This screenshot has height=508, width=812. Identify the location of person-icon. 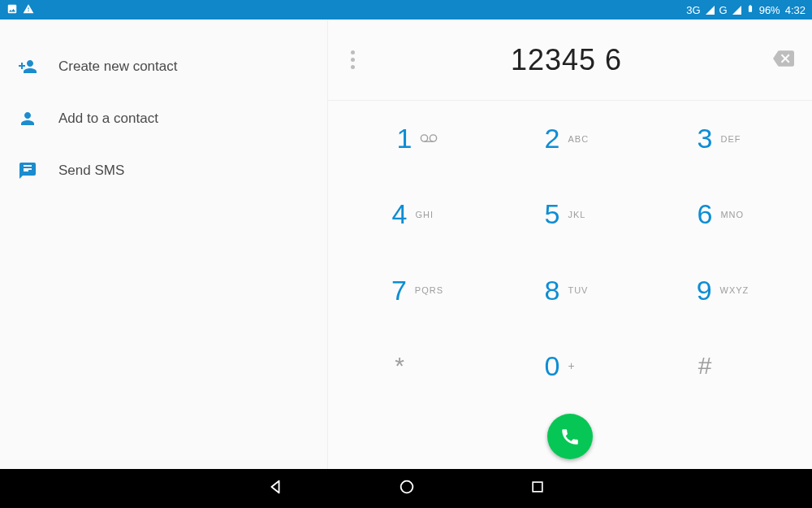
(28, 119).